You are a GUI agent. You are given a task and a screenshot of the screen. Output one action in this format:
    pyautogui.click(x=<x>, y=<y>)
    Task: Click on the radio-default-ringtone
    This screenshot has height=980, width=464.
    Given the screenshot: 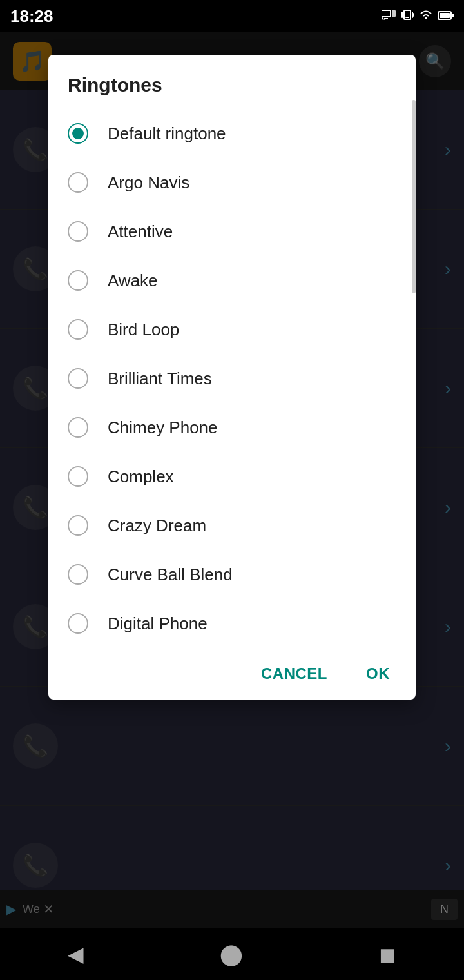 What is the action you would take?
    pyautogui.click(x=78, y=133)
    